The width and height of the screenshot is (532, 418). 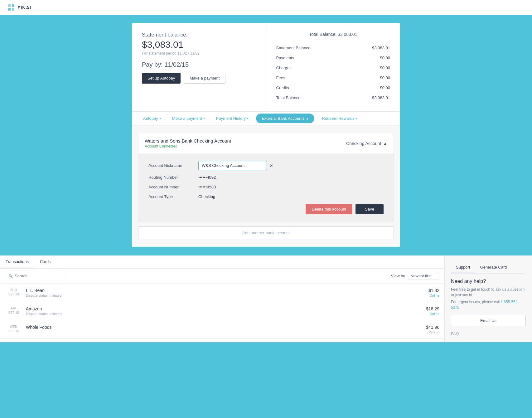 What do you see at coordinates (173, 187) in the screenshot?
I see `account-number-label: Account Number` at bounding box center [173, 187].